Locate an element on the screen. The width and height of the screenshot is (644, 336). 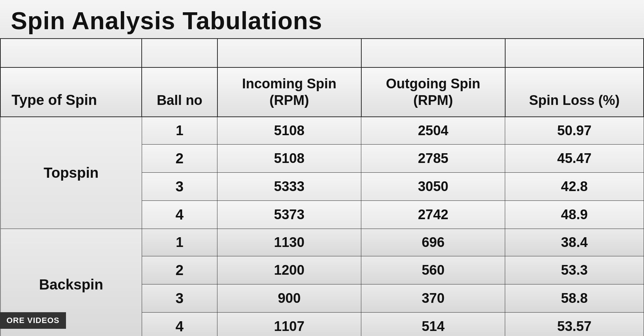
outgoing-spin-cell: 2785 is located at coordinates (433, 159).